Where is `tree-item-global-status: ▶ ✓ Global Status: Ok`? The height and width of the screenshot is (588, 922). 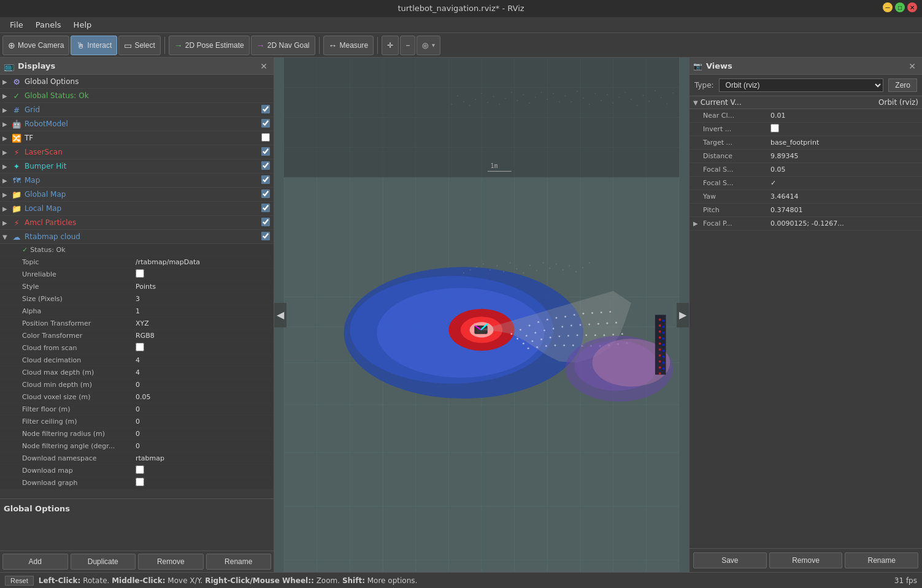
tree-item-global-status: ▶ ✓ Global Status: Ok is located at coordinates (137, 96).